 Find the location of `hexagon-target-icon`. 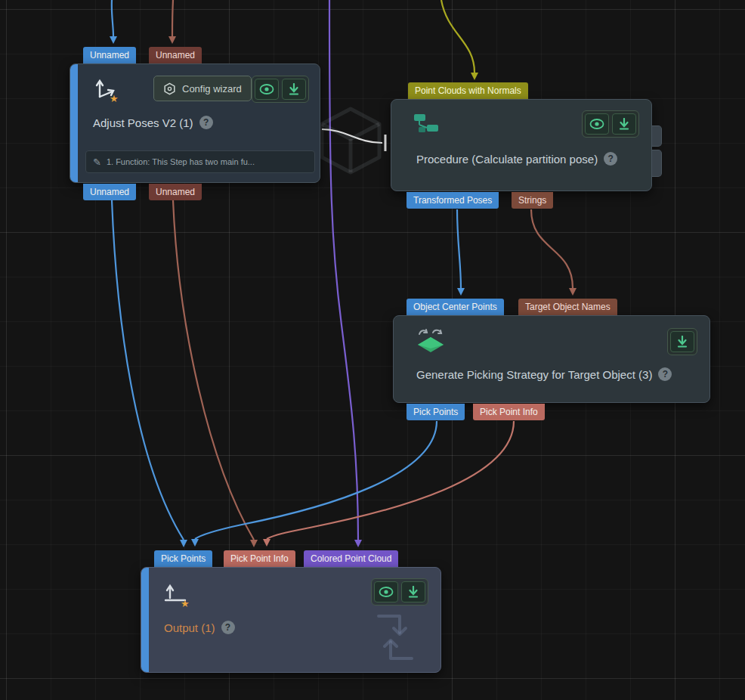

hexagon-target-icon is located at coordinates (169, 89).